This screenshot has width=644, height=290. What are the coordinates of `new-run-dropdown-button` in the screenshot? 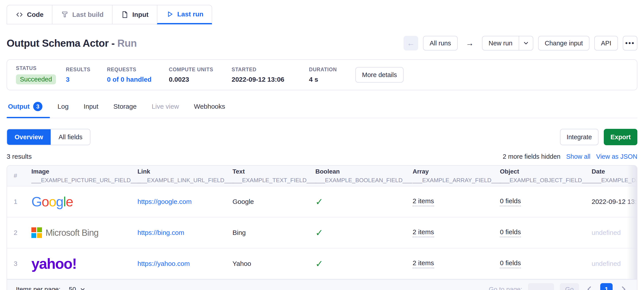 It's located at (526, 43).